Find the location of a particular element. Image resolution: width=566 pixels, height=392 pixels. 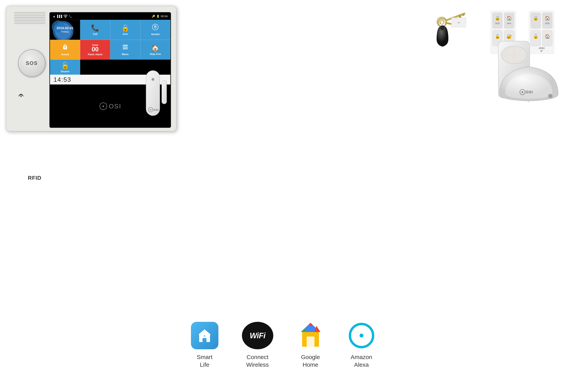

wifi-text-wrap: Wi Fi is located at coordinates (257, 336).